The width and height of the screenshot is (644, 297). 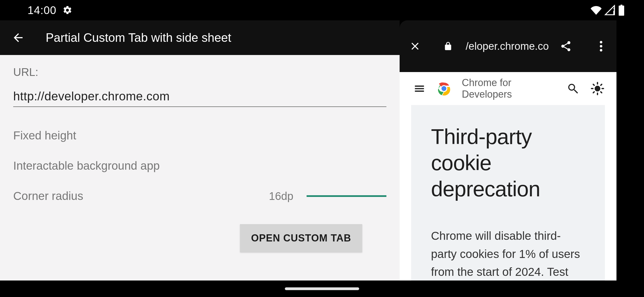 I want to click on interactable-background-option: Interactable background app, so click(x=200, y=166).